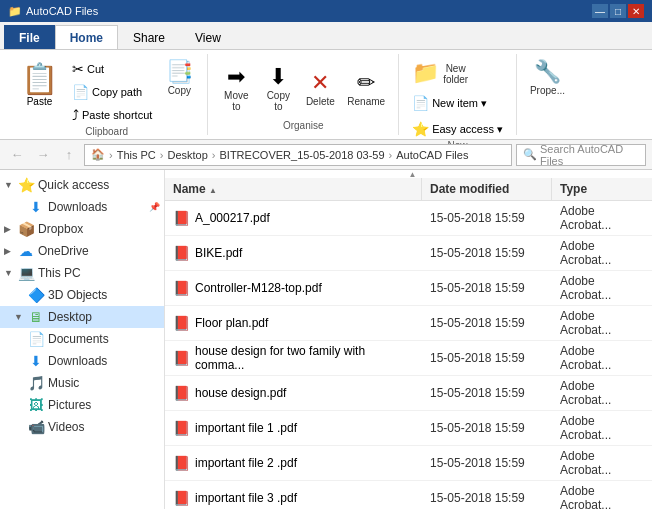  Describe the element at coordinates (618, 11) in the screenshot. I see `maximize-button: □` at that location.